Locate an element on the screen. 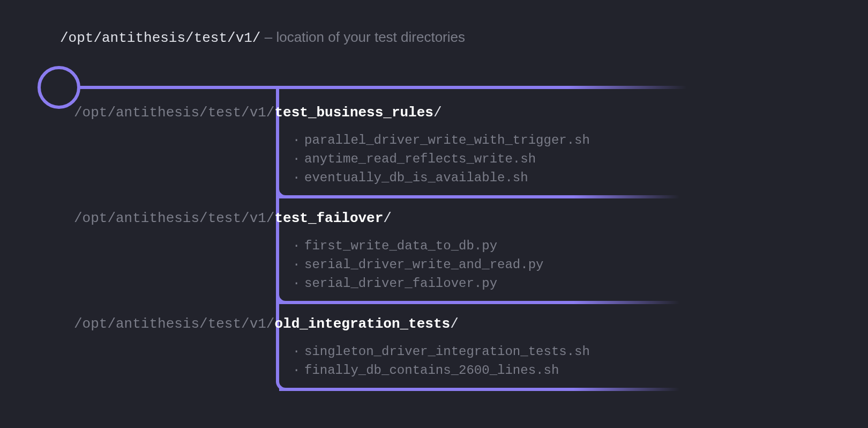  directory-block: /opt/antithesis/test/v1/old_integration_… is located at coordinates (332, 348).